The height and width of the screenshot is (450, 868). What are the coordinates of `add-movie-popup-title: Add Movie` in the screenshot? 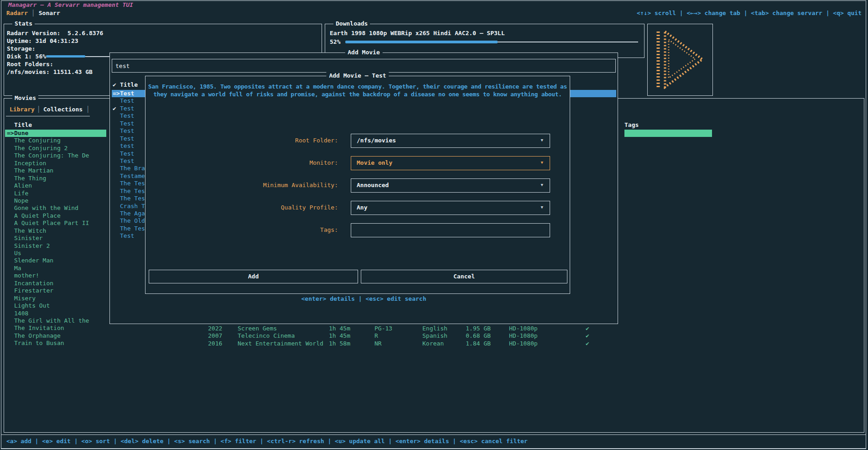 It's located at (364, 52).